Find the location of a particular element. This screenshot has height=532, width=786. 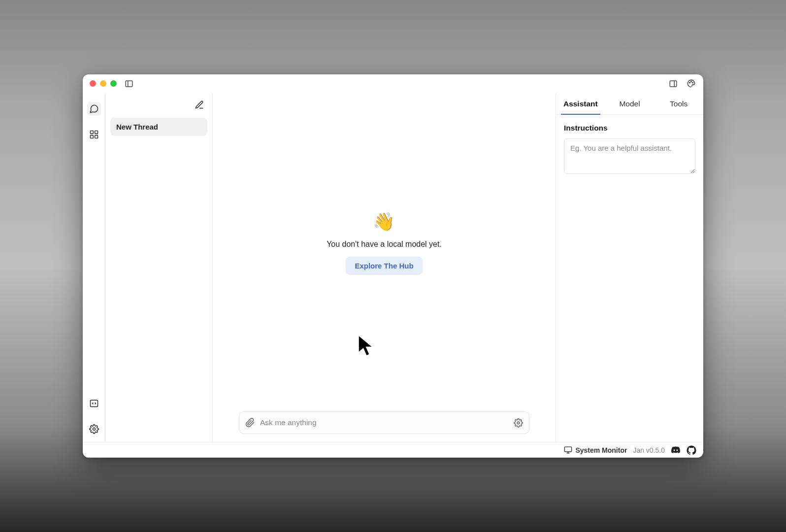

window-controls is located at coordinates (103, 84).